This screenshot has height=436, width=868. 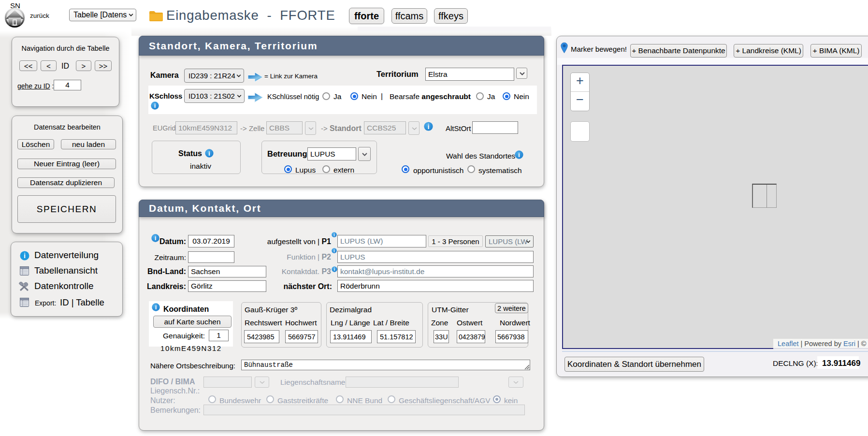 I want to click on svg-text: i, so click(x=25, y=256).